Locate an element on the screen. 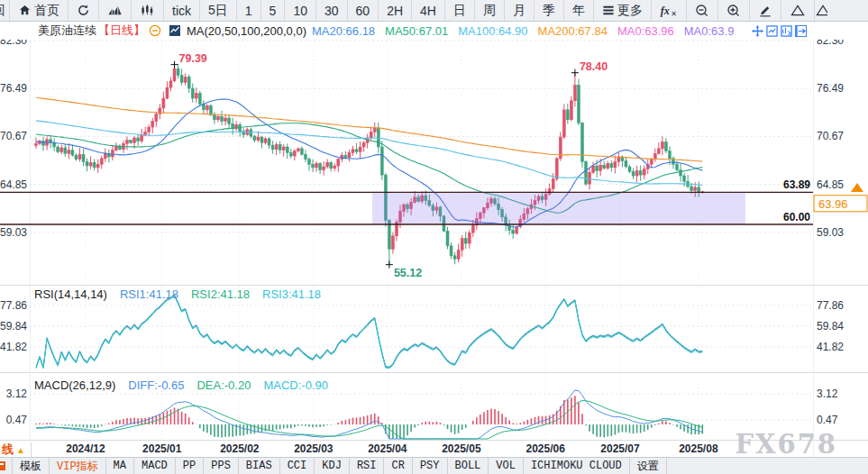 This screenshot has width=868, height=474. extreme-price-label: 55.12 is located at coordinates (407, 273).